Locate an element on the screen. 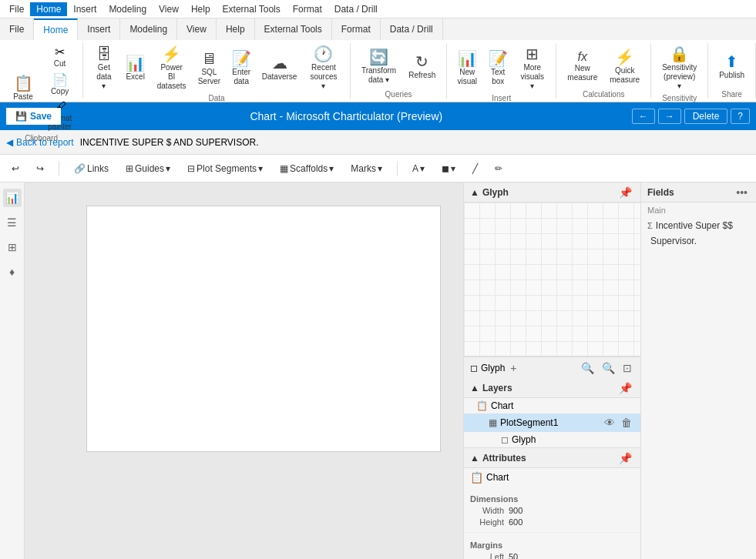  undo-button: ↩ is located at coordinates (15, 169).